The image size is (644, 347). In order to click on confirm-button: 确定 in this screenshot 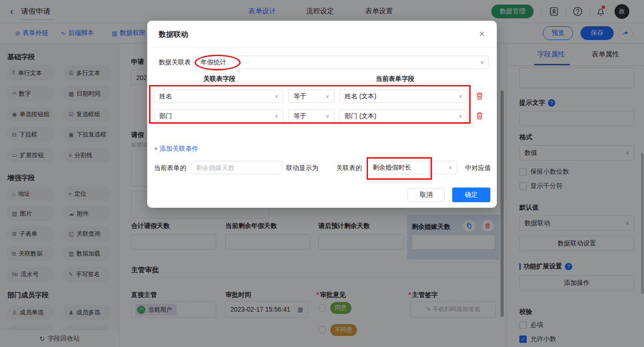, I will do `click(471, 195)`.